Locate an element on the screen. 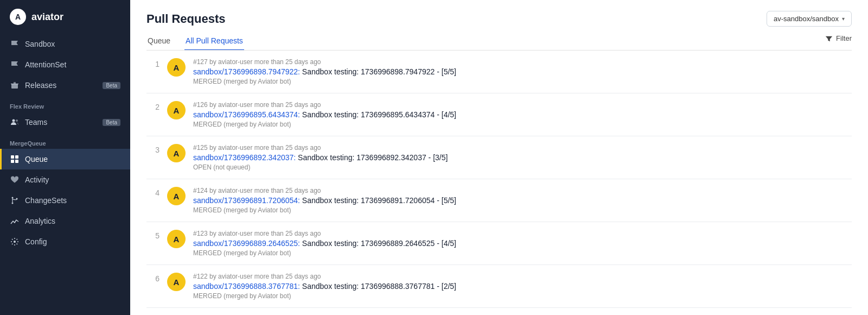 The image size is (868, 315). logo-text: aviator is located at coordinates (48, 17).